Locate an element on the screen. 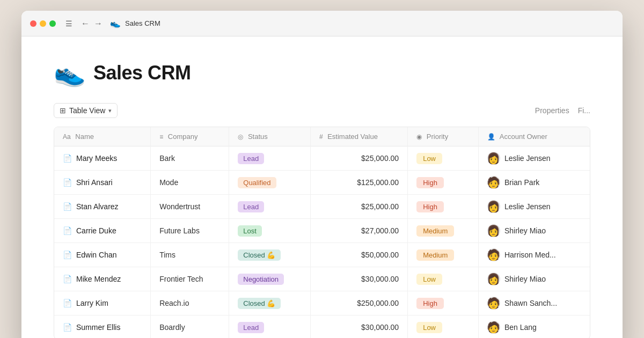 Image resolution: width=644 pixels, height=338 pixels. cell-status-4: Closed 💪 is located at coordinates (270, 255).